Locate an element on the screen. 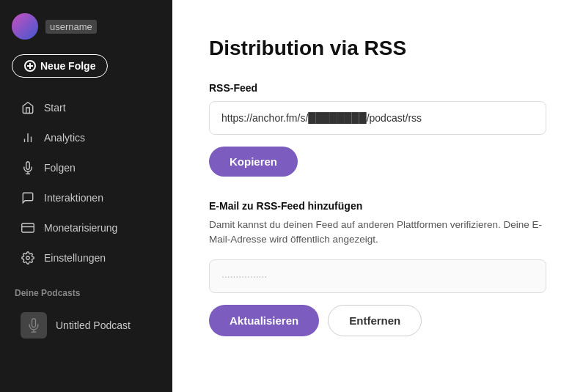 This screenshot has width=583, height=392. username-label: username is located at coordinates (71, 26).